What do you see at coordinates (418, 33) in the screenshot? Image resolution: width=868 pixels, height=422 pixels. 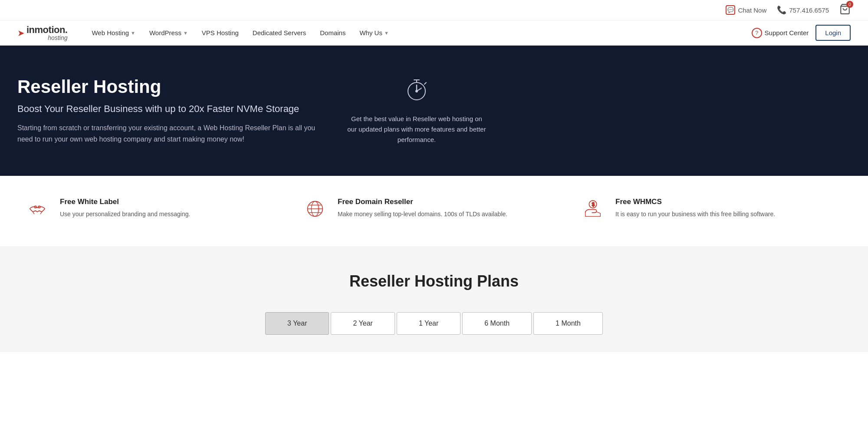 I see `main-nav: Web Hosting ▼ WordPress ▼ VPS Hosting De…` at bounding box center [418, 33].